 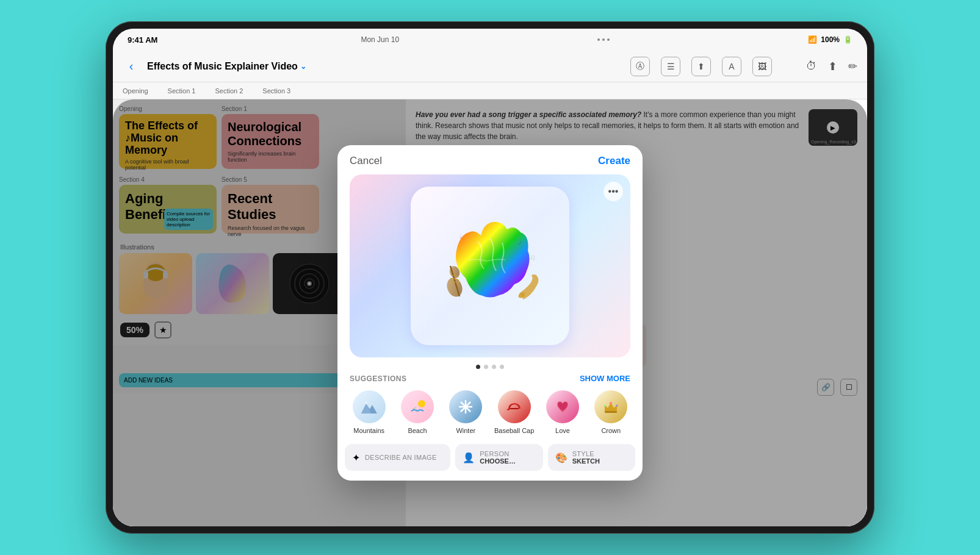 What do you see at coordinates (222, 66) in the screenshot?
I see `toolbar-title-text: Effects of Music Explainer Video` at bounding box center [222, 66].